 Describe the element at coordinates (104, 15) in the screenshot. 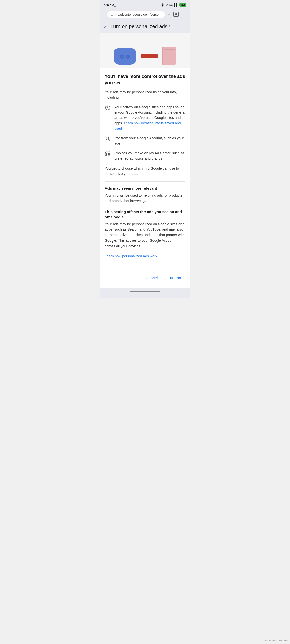

I see `home-button: ⌂` at that location.